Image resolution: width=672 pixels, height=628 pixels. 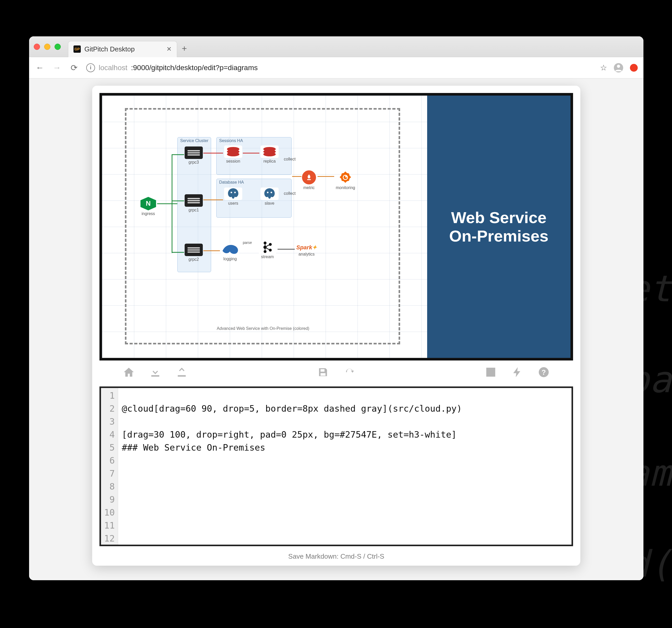 What do you see at coordinates (169, 49) in the screenshot?
I see `tab-close-button: ✕` at bounding box center [169, 49].